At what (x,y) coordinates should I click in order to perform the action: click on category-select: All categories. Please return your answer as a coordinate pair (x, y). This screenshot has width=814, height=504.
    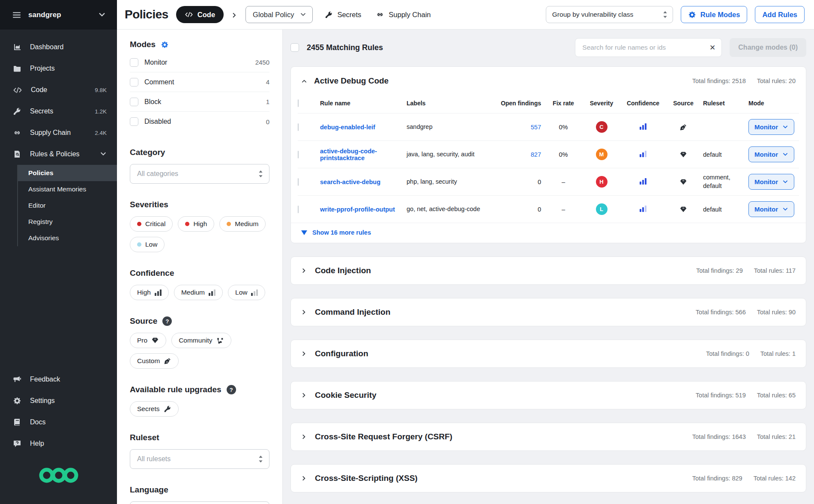
    Looking at the image, I should click on (200, 174).